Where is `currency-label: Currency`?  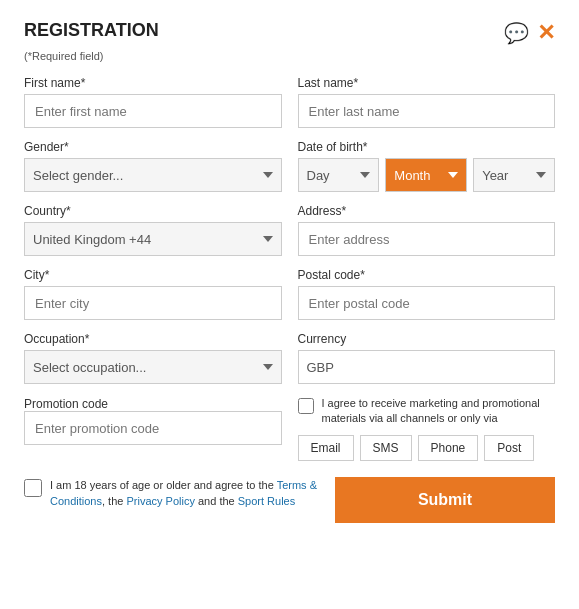 currency-label: Currency is located at coordinates (427, 339).